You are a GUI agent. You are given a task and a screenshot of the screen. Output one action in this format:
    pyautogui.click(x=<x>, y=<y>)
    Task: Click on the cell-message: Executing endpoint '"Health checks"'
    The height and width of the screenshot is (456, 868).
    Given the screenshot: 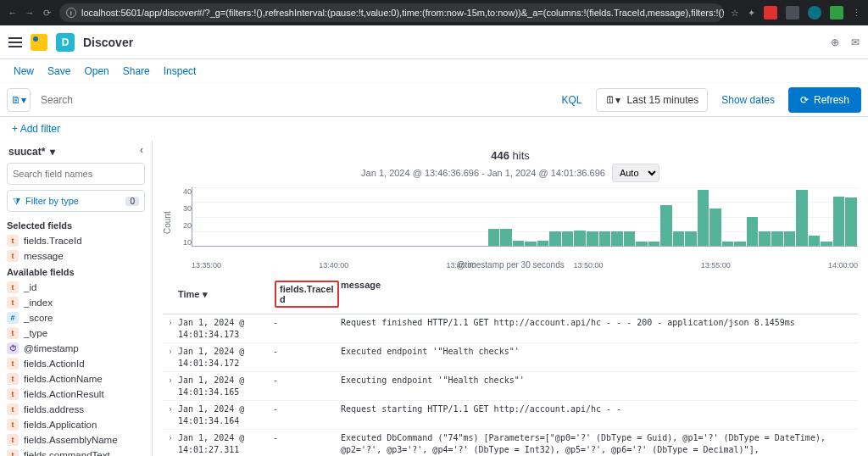 What is the action you would take?
    pyautogui.click(x=599, y=386)
    